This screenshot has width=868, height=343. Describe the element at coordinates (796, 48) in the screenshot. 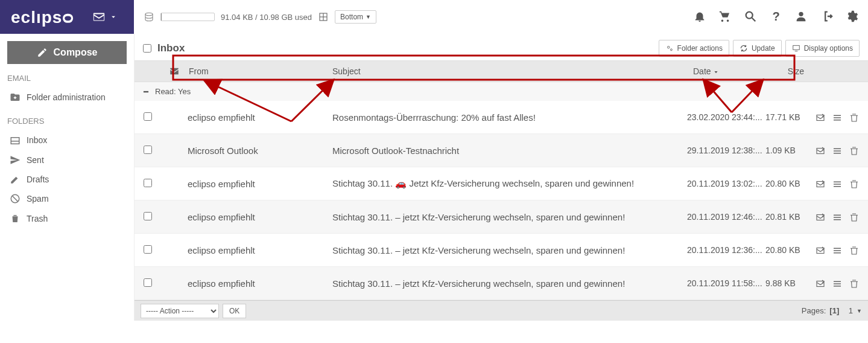

I see `monitor-icon` at that location.